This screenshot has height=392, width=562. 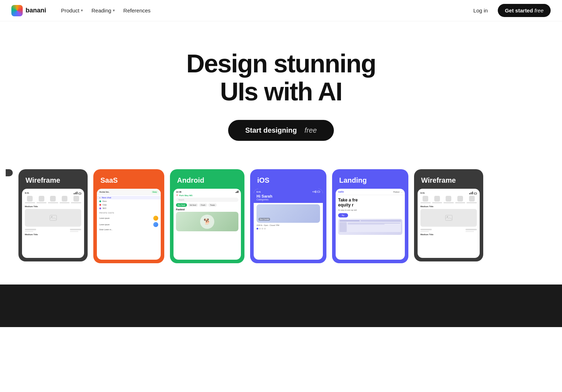 What do you see at coordinates (72, 11) in the screenshot?
I see `nav-product: Product ▾` at bounding box center [72, 11].